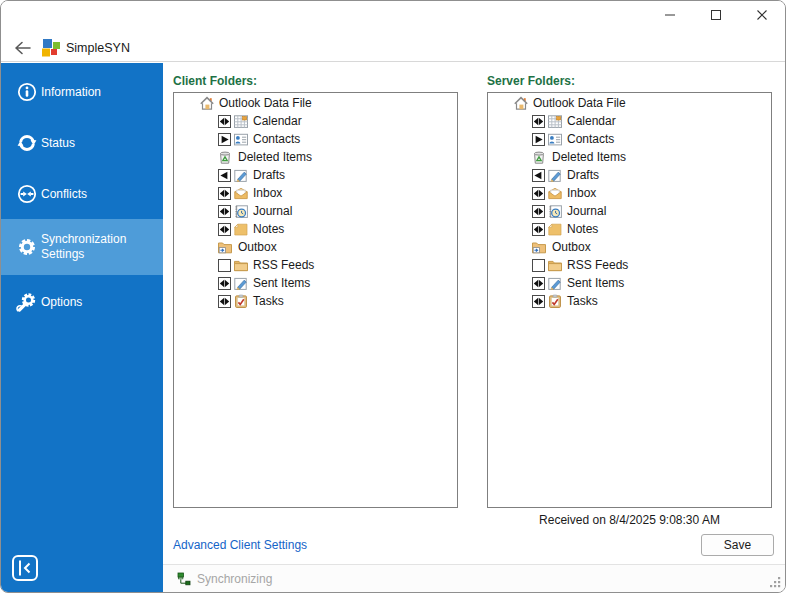  Describe the element at coordinates (100, 194) in the screenshot. I see `sidebar-item-label: Conflicts` at that location.